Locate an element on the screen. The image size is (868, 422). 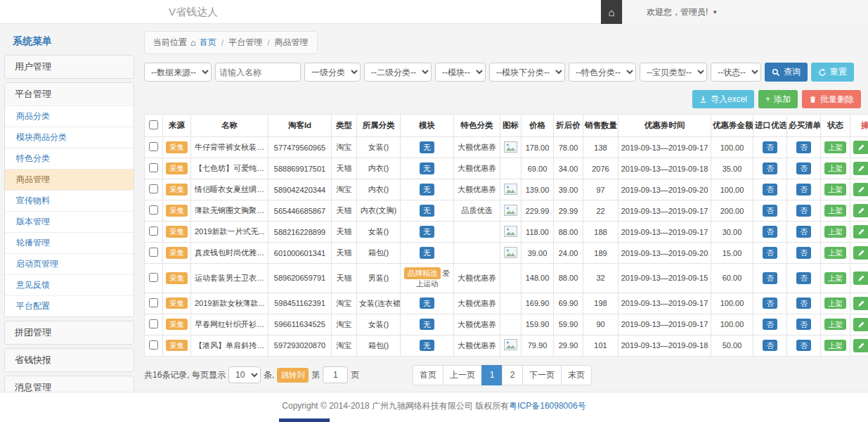
filter-data-source: --数据来源-- is located at coordinates (178, 72).